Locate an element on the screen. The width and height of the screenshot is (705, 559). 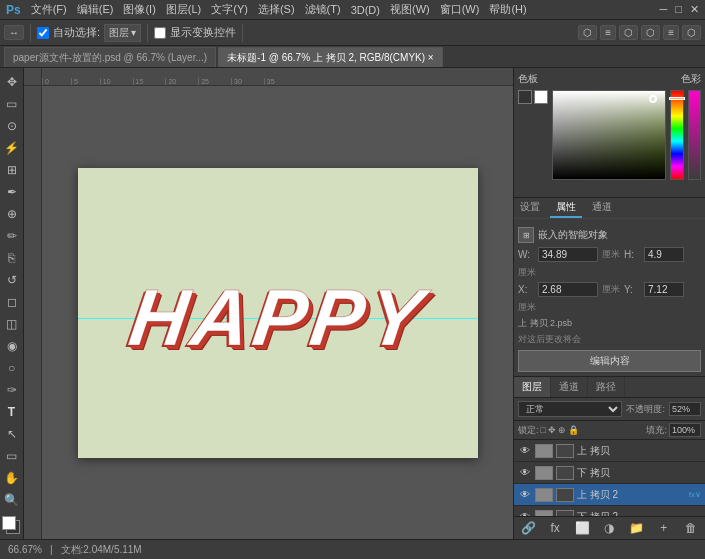
tab-properties: 属性 is located at coordinates (566, 208).